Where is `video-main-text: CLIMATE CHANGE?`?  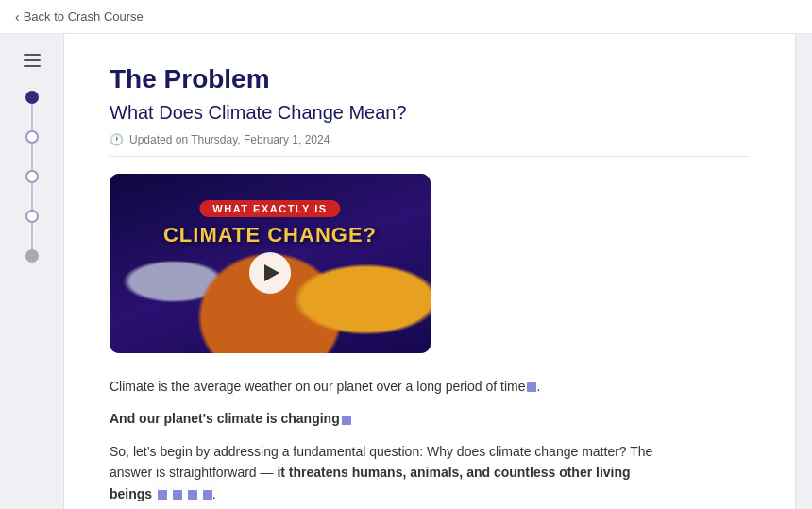
video-main-text: CLIMATE CHANGE? is located at coordinates (270, 235).